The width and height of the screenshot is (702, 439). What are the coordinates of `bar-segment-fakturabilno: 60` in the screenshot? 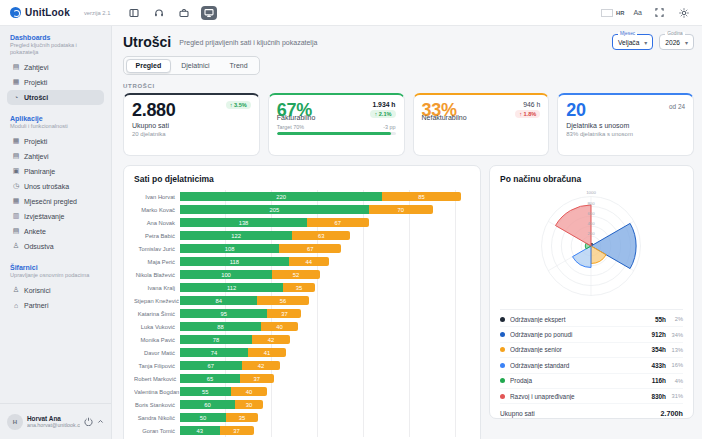 It's located at (208, 405).